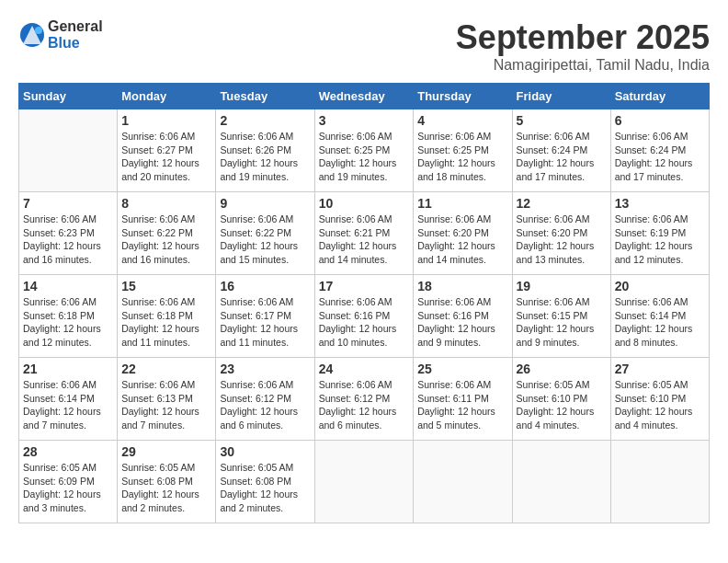 The image size is (728, 563). Describe the element at coordinates (463, 97) in the screenshot. I see `day-header-thursday: Thursday` at that location.